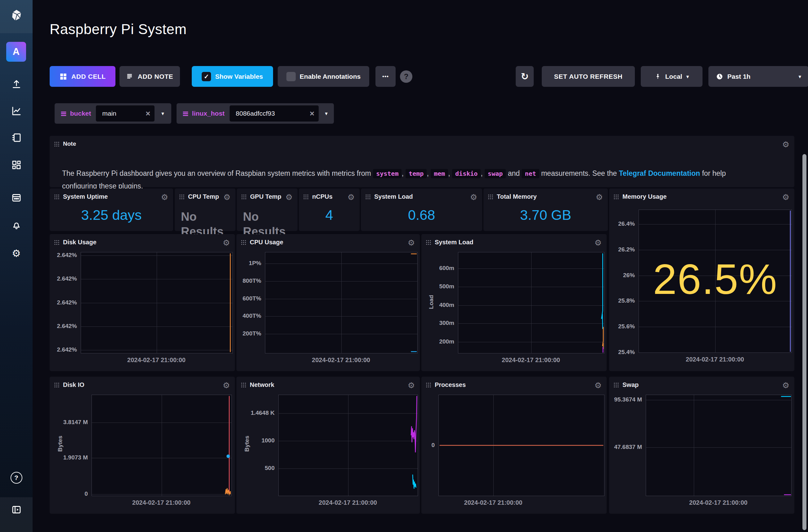 The height and width of the screenshot is (532, 808). Describe the element at coordinates (16, 253) in the screenshot. I see `settings-gear-icon: ⚙` at that location.